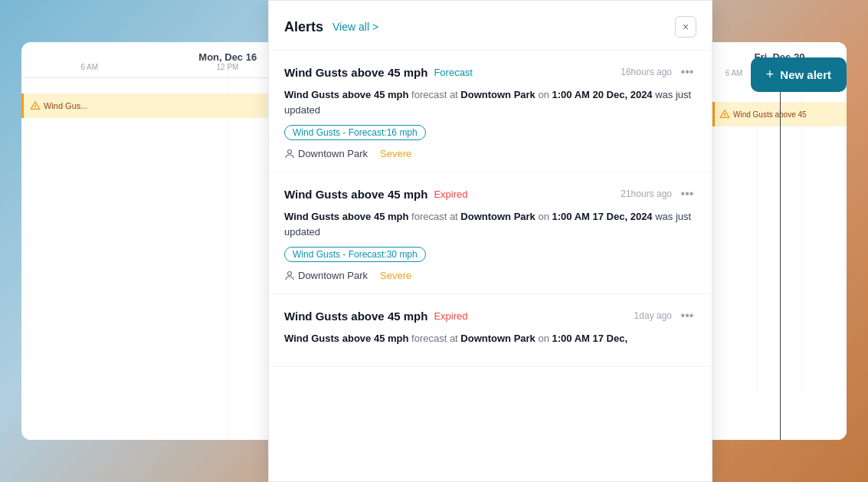  I want to click on cal-time-0: 6 AM, so click(89, 67).